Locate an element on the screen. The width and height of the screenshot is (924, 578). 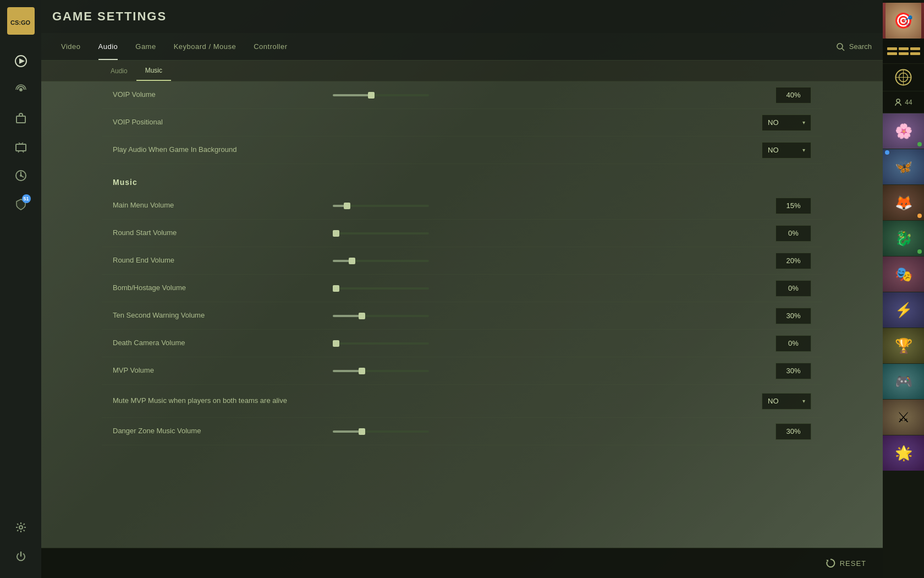
danger-zone-music-volume-value: 30% is located at coordinates (793, 432).